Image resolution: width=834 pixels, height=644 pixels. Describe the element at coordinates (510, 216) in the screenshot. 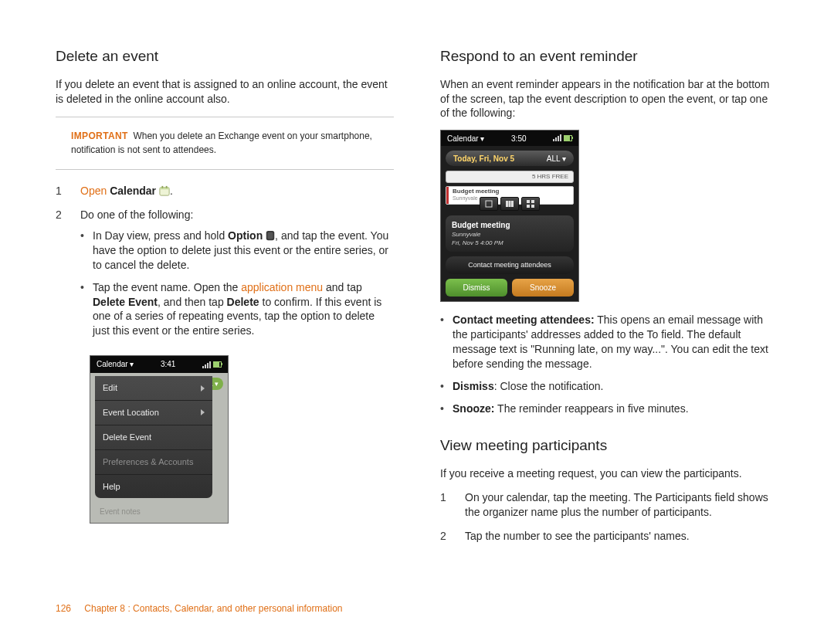

I see `screenshot-reminder: Calendar ▾ 3:50 Today, Fri, Nov 5 ALL ▾ …` at that location.